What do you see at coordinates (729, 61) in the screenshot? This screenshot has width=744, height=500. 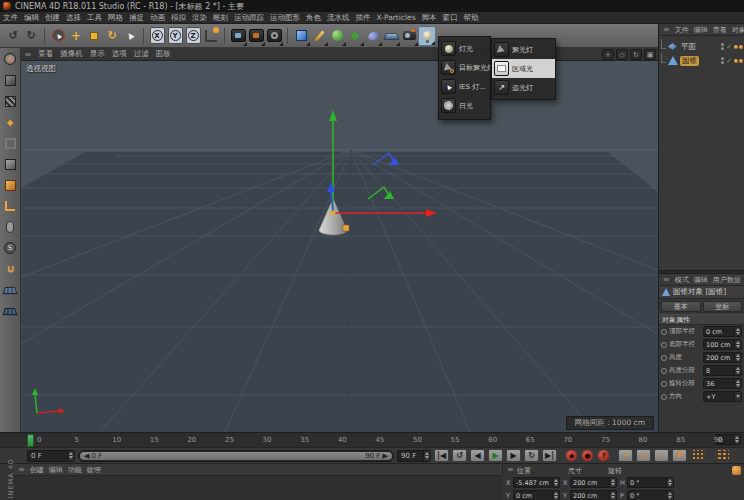 I see `enabled-check-icon: ✓` at bounding box center [729, 61].